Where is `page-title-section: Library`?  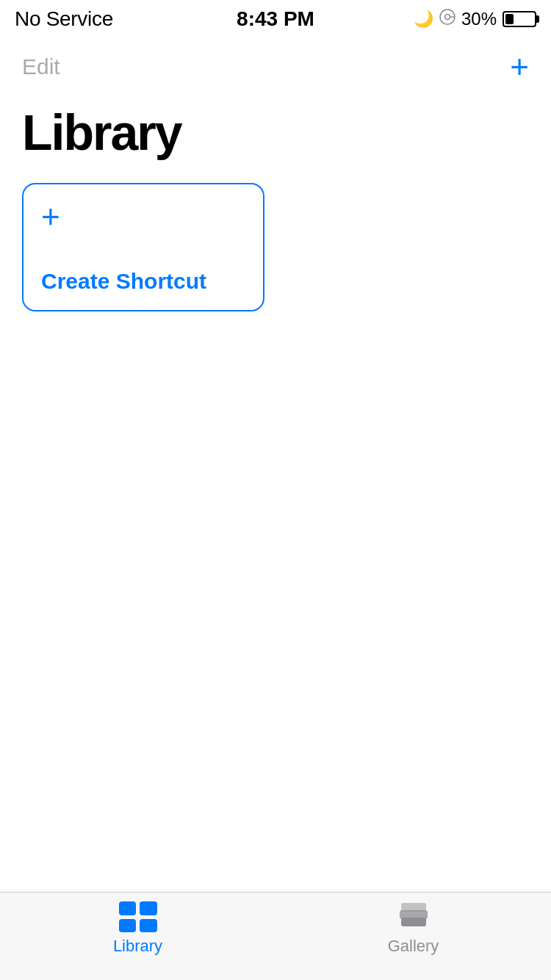
page-title-section: Library is located at coordinates (276, 136).